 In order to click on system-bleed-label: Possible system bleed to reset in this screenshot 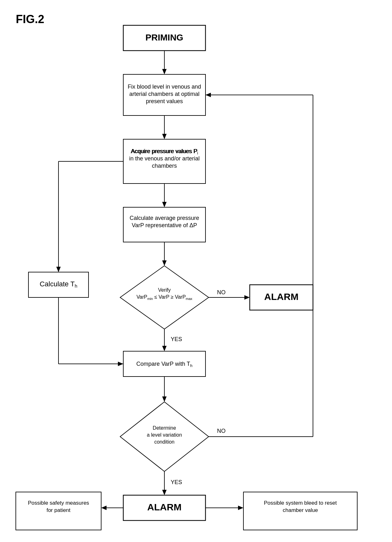, I will do `click(300, 503)`.